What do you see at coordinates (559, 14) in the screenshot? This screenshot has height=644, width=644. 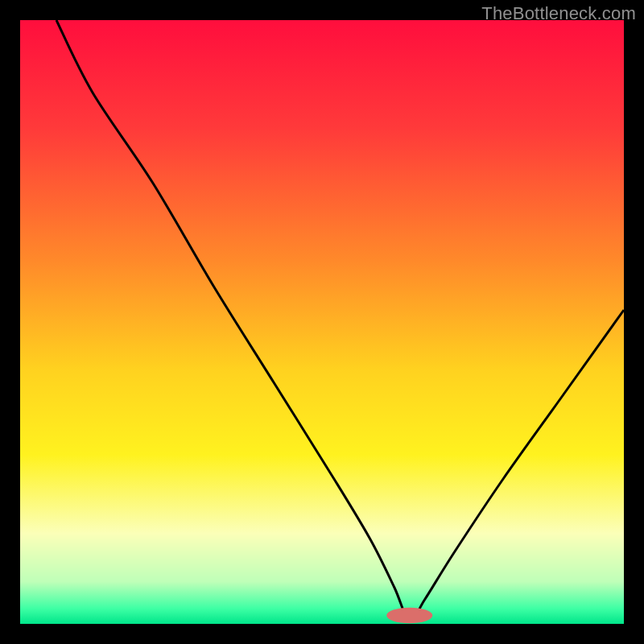 I see `watermark-text: TheBottleneck.com` at bounding box center [559, 14].